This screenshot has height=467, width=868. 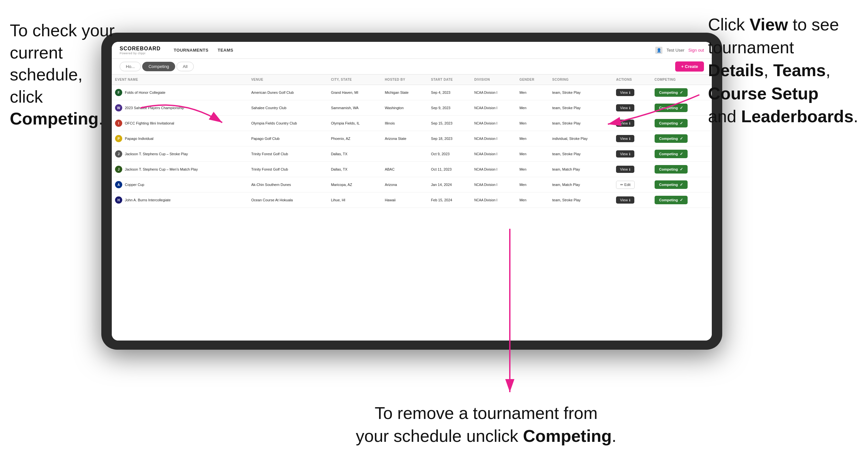 I want to click on col-hosted-by: HOSTED BY, so click(x=404, y=80).